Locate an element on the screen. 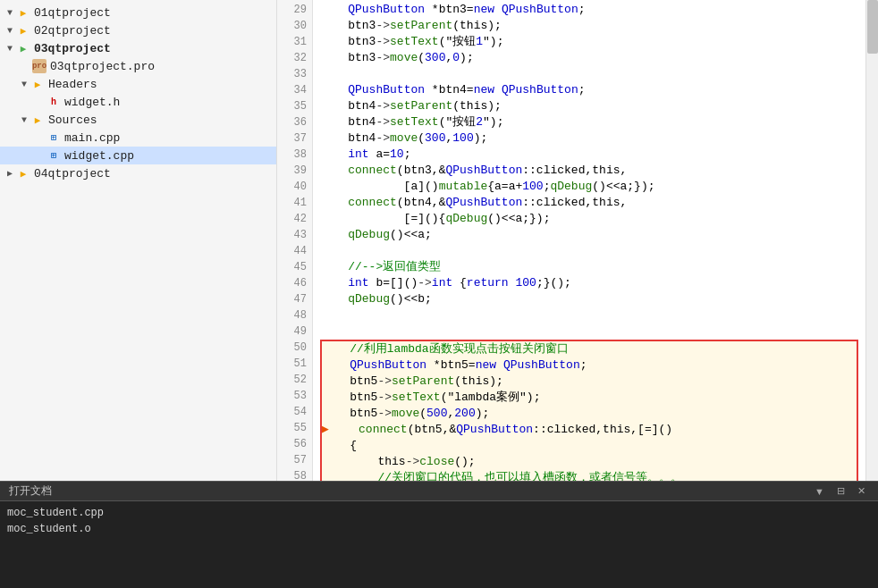 This screenshot has width=878, height=588. code-line: connect(btn4,&QPushButton::clicked,this, is located at coordinates (589, 203).